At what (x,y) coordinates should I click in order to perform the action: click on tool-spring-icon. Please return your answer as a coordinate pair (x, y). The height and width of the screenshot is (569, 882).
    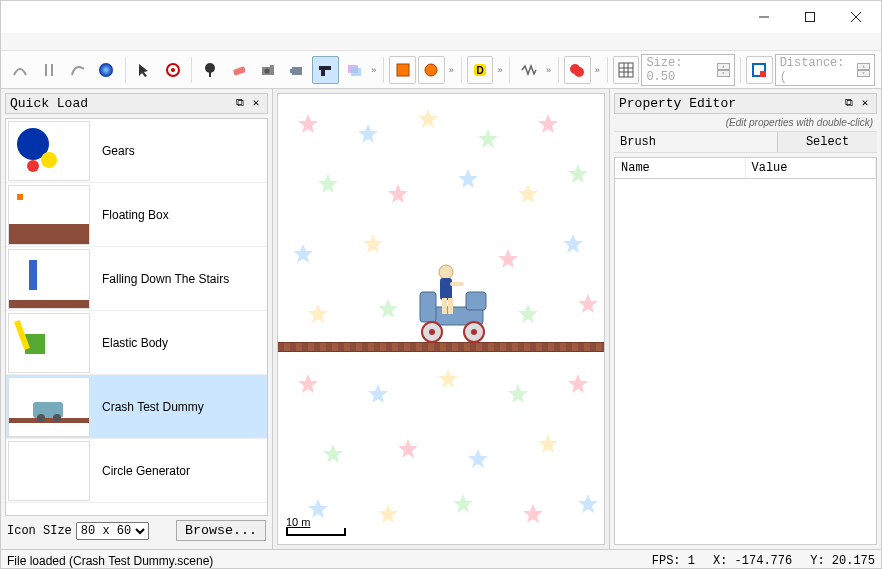
    Looking at the image, I should click on (528, 70).